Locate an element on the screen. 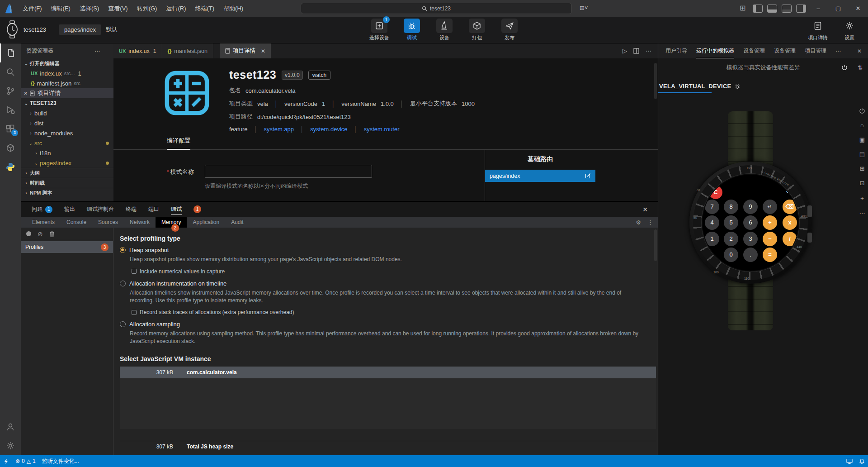 The width and height of the screenshot is (868, 467). devtools-tab-console: Console is located at coordinates (76, 222).